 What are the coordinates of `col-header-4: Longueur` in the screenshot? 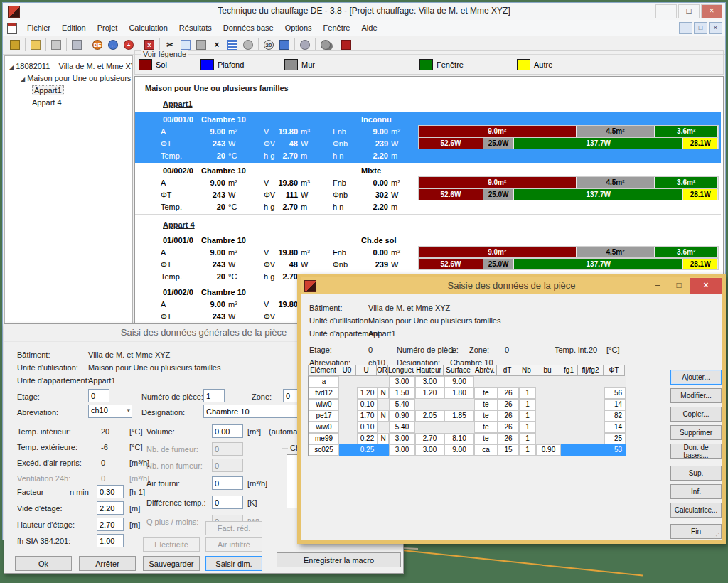 It's located at (401, 370).